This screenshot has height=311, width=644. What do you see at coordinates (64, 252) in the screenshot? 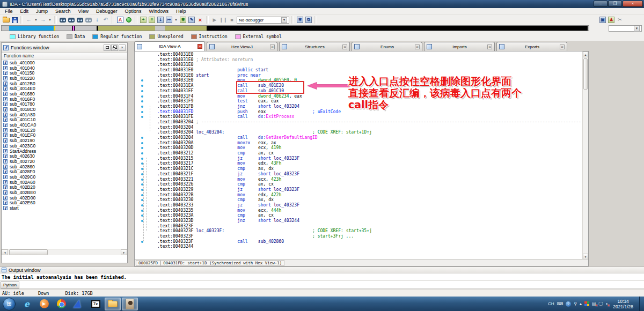
I see `functions-horizontal-scrollbar: ◄ ►` at bounding box center [64, 252].